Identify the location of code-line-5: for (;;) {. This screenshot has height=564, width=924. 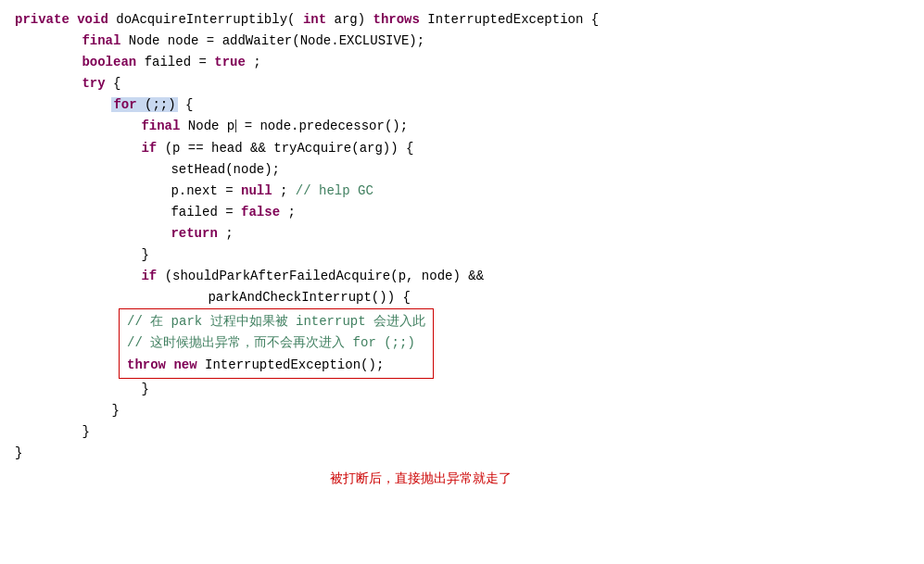
(462, 106).